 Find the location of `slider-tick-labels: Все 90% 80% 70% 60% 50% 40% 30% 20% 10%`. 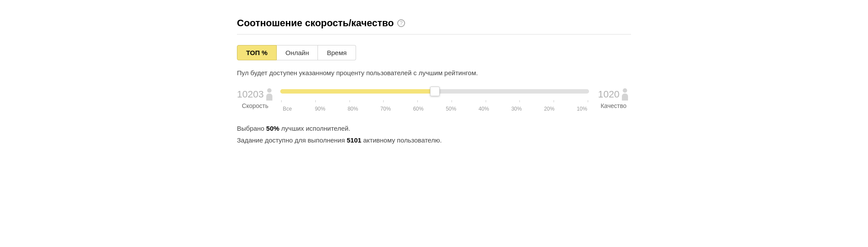

slider-tick-labels: Все 90% 80% 70% 60% 50% 40% 30% 20% 10% is located at coordinates (434, 109).